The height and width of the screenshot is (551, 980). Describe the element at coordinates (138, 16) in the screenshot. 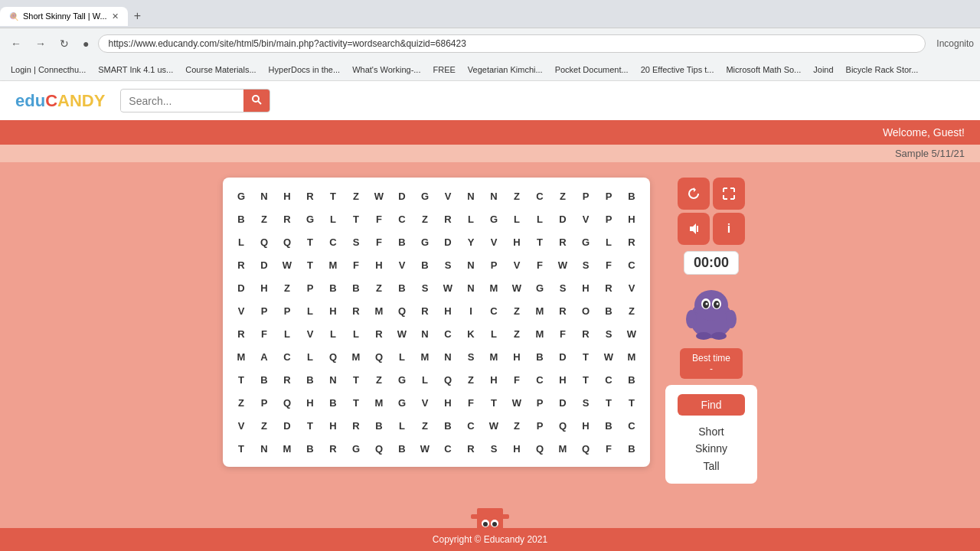

I see `new-tab-button: +` at that location.